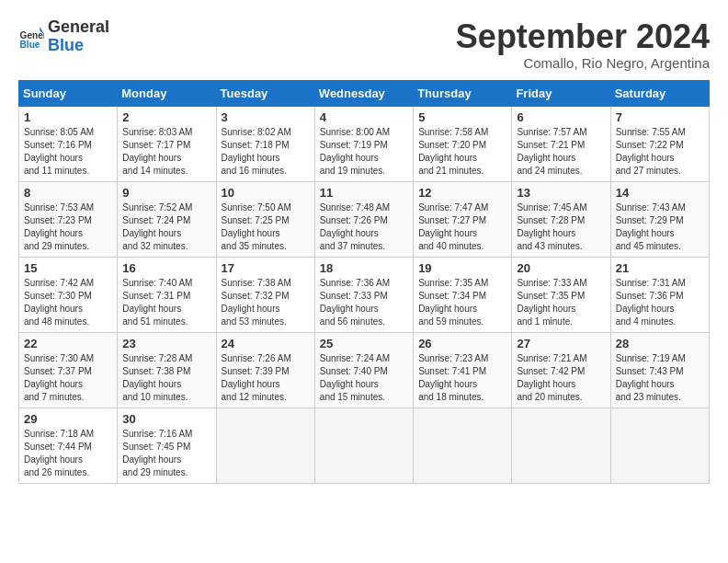 Image resolution: width=728 pixels, height=563 pixels. Describe the element at coordinates (166, 303) in the screenshot. I see `day-info: Sunrise: 7:40 AMSunset: 7:31 PMDaylight …` at that location.